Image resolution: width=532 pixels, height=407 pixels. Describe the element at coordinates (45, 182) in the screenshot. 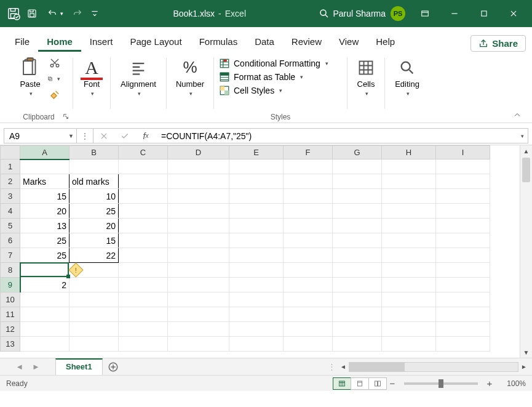

I see `cell-A2: Marks` at that location.